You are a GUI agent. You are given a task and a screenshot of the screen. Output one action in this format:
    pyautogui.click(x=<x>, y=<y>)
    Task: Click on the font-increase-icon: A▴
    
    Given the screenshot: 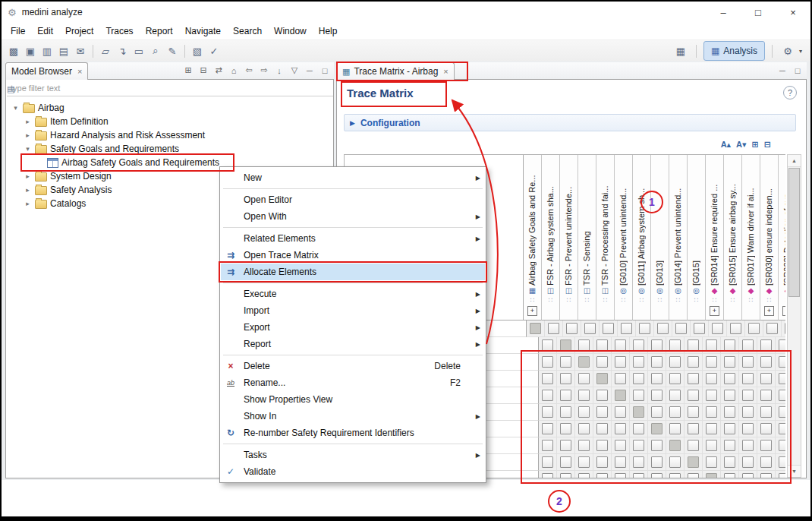 What is the action you would take?
    pyautogui.click(x=725, y=144)
    